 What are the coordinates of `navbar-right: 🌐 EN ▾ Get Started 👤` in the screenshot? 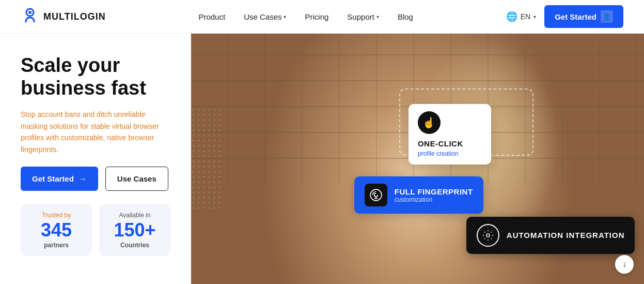 It's located at (565, 17).